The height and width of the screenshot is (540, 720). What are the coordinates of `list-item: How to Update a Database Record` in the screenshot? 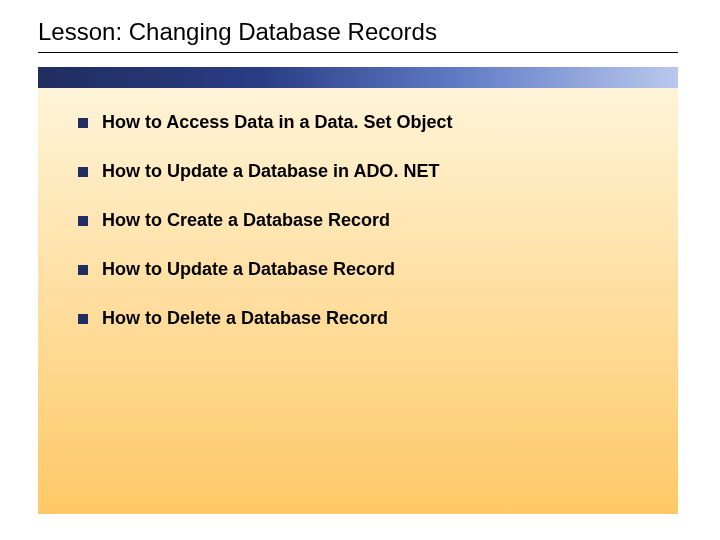 It's located at (358, 270).